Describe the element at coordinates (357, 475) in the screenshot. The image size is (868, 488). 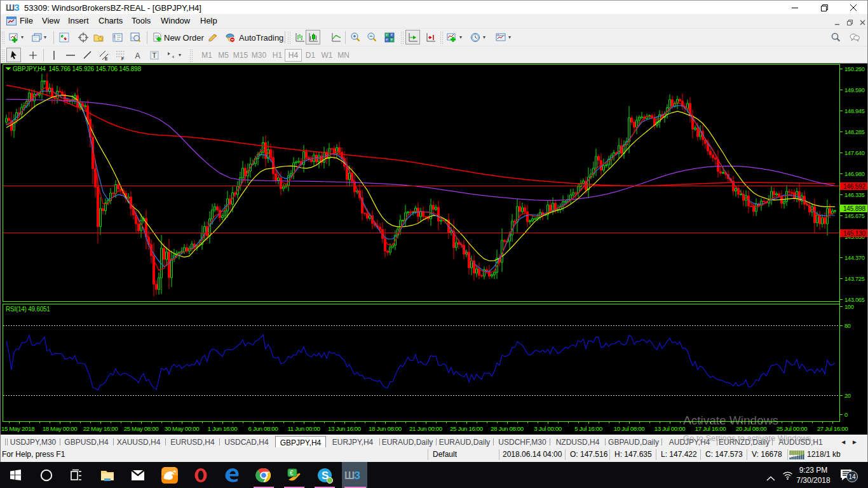
I see `svg-text: З` at that location.